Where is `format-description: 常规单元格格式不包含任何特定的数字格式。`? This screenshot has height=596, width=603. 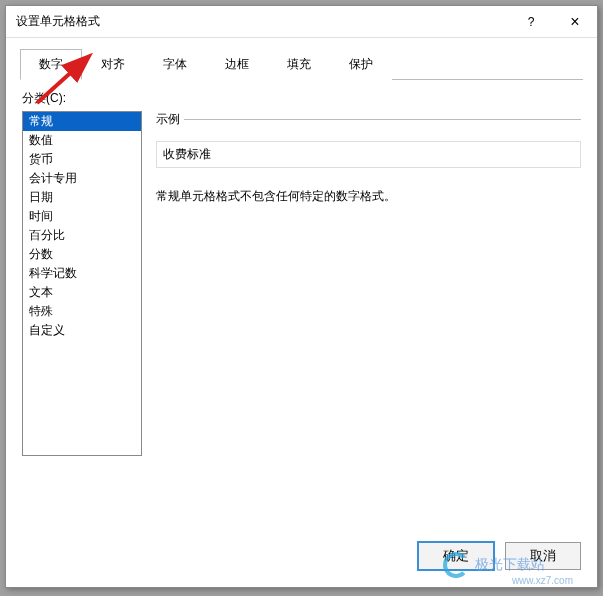
format-description: 常规单元格格式不包含任何特定的数字格式。 is located at coordinates (368, 196).